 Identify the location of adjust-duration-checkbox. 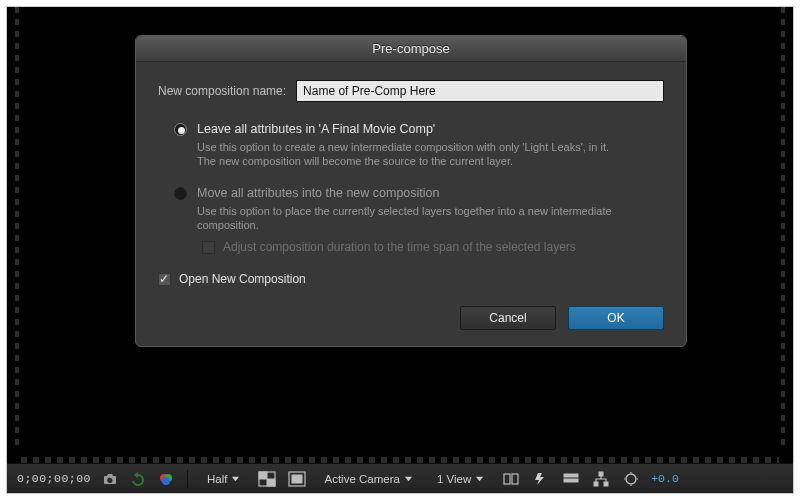
(208, 248).